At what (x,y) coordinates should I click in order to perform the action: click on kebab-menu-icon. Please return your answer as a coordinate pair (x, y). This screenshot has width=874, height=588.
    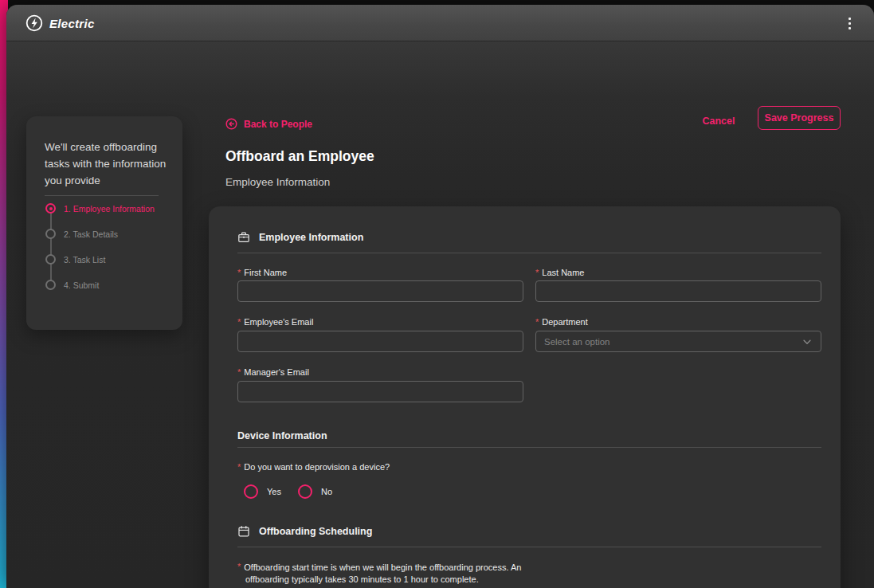
    Looking at the image, I should click on (849, 23).